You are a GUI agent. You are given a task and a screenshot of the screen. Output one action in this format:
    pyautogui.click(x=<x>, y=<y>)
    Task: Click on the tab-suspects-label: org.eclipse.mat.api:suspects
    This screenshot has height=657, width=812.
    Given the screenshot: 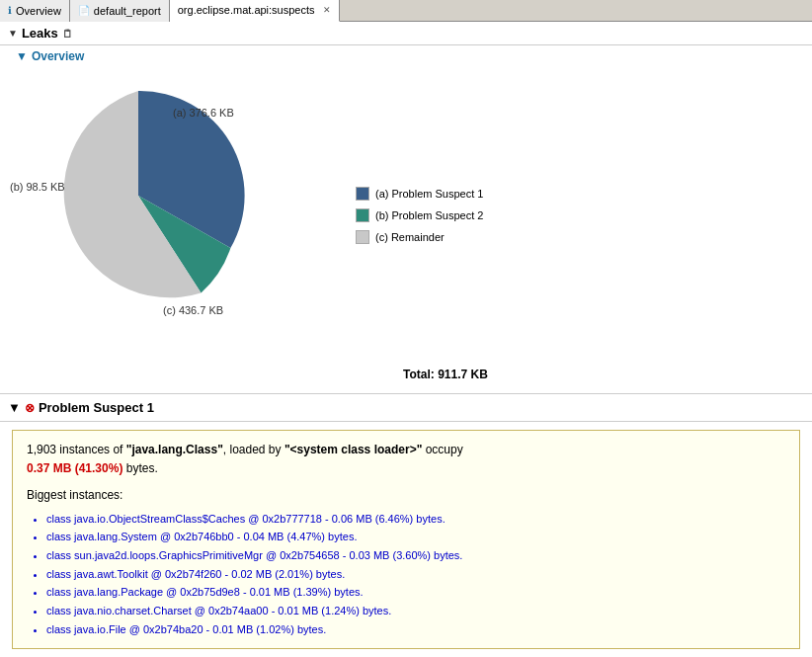 What is the action you would take?
    pyautogui.click(x=247, y=10)
    